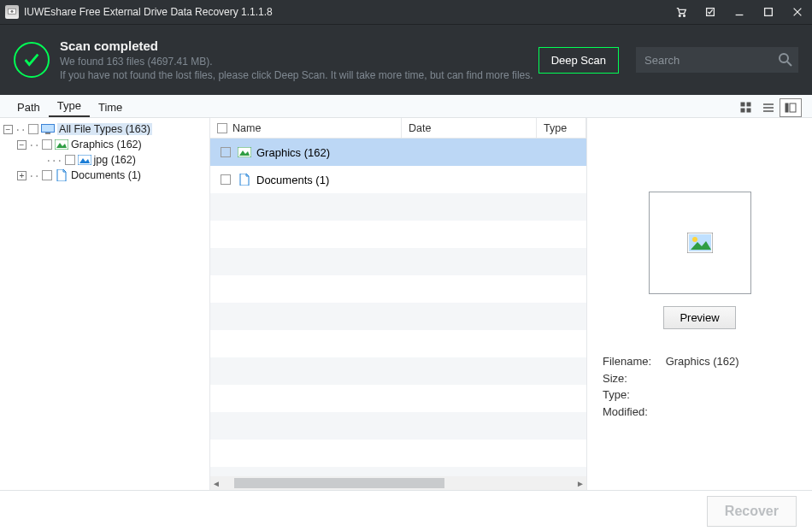  What do you see at coordinates (717, 60) in the screenshot?
I see `search-box` at bounding box center [717, 60].